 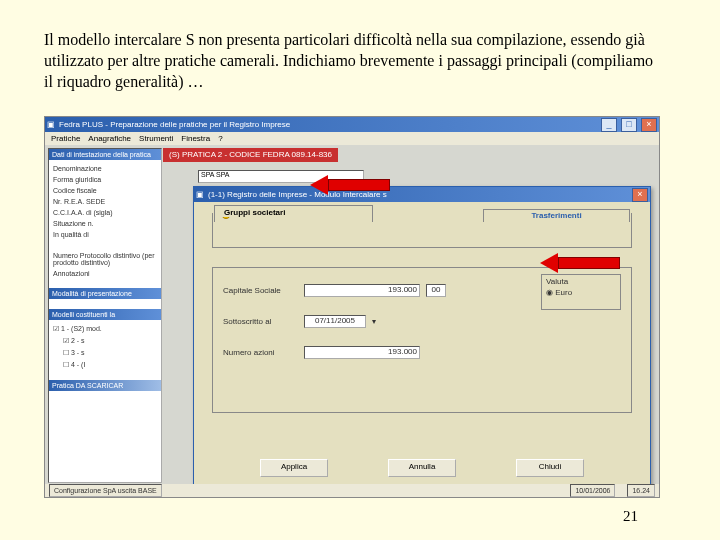 What do you see at coordinates (581, 282) in the screenshot?
I see `valuta-label: Valuta` at bounding box center [581, 282].